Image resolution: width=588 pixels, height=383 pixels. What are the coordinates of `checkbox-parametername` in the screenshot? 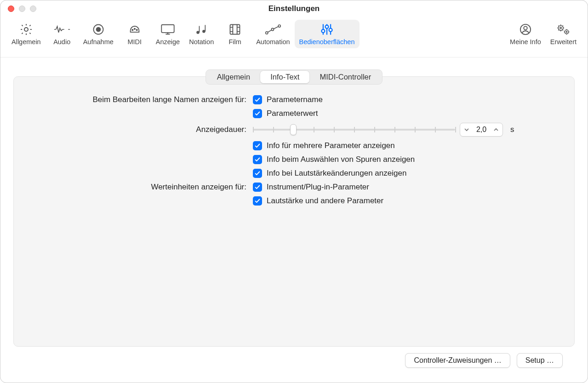 It's located at (257, 100).